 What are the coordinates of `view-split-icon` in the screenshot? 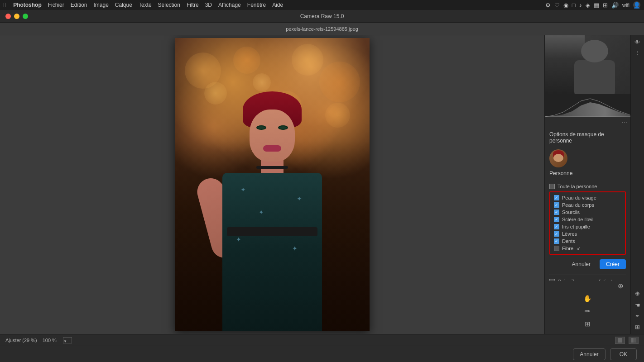 It's located at (634, 340).